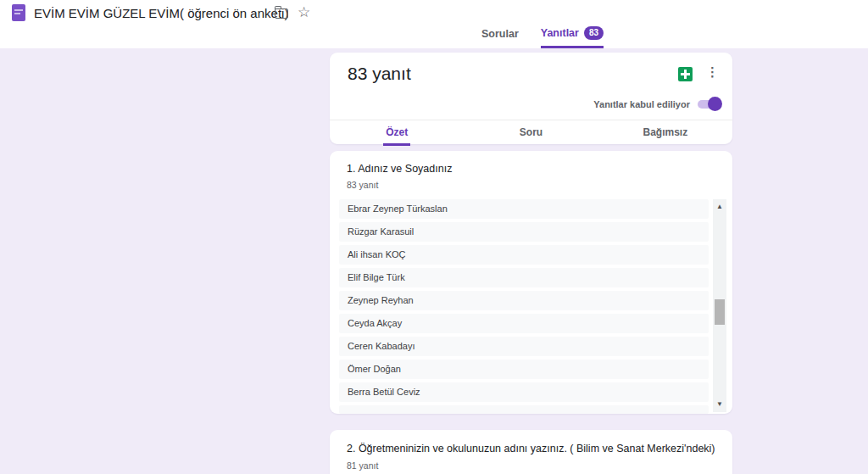 This screenshot has height=474, width=868. I want to click on question2-card: 2. Öğretmeninizin ve okulunuzun adını ya…, so click(531, 452).